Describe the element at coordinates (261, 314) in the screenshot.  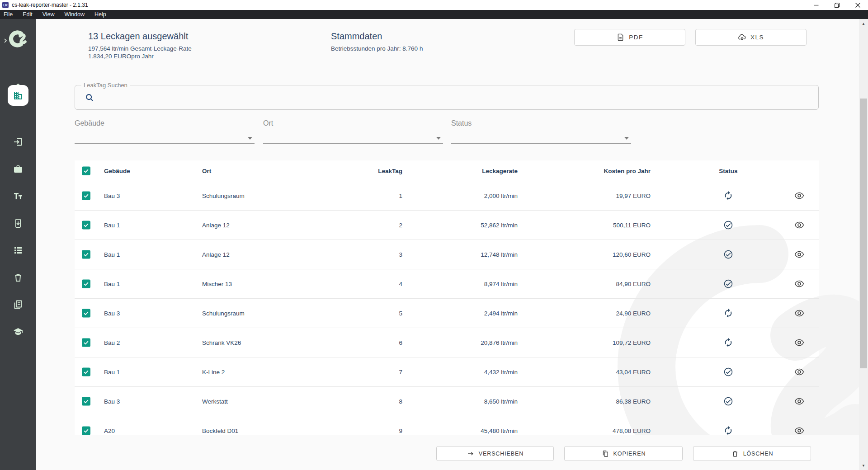
I see `cell-ort: Schulungsraum` at that location.